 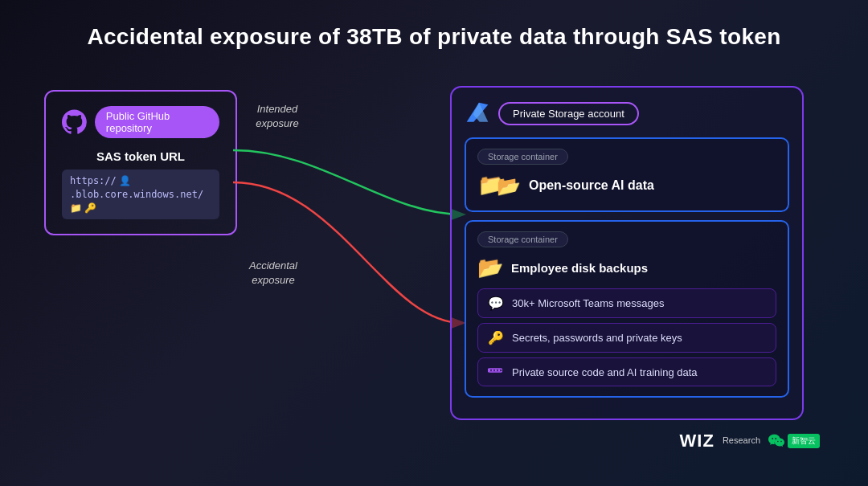 I want to click on sas-url-domain: .blob.core.windows.net/, so click(x=137, y=194).